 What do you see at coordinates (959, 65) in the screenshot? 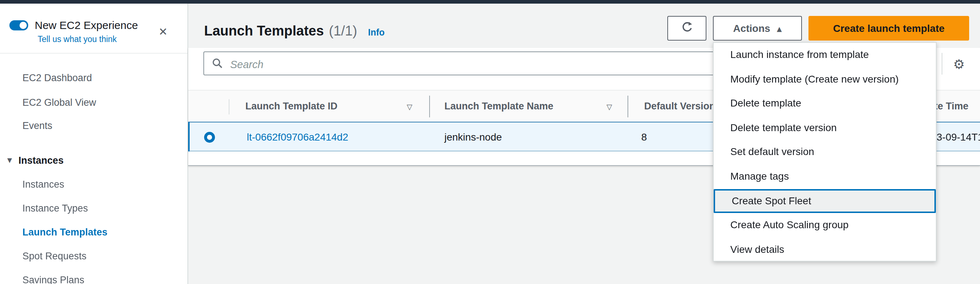
I see `gear-icon: ⚙` at bounding box center [959, 65].